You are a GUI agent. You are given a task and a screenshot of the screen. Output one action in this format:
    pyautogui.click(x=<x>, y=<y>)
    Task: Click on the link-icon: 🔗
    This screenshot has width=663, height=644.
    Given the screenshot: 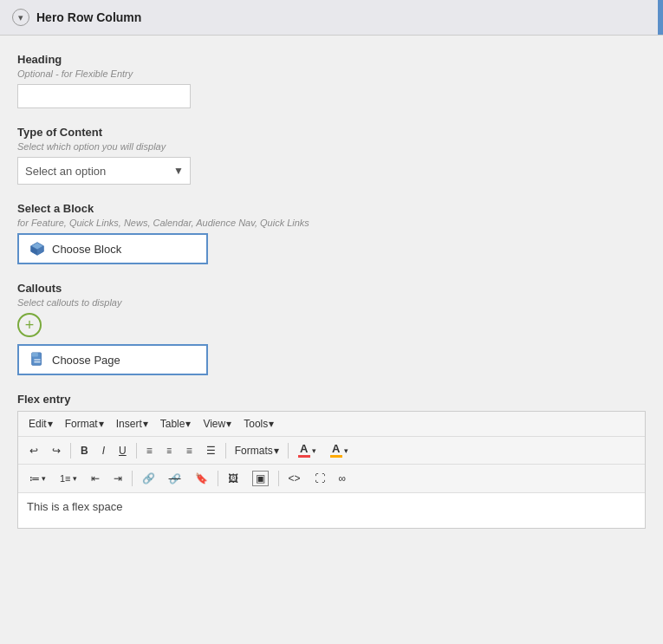 What is the action you would take?
    pyautogui.click(x=149, y=478)
    